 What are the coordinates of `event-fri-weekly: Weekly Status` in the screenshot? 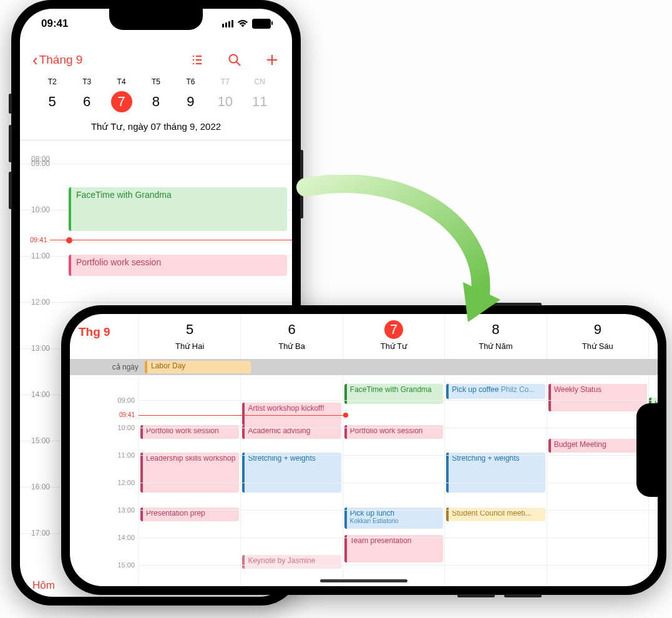 It's located at (598, 398).